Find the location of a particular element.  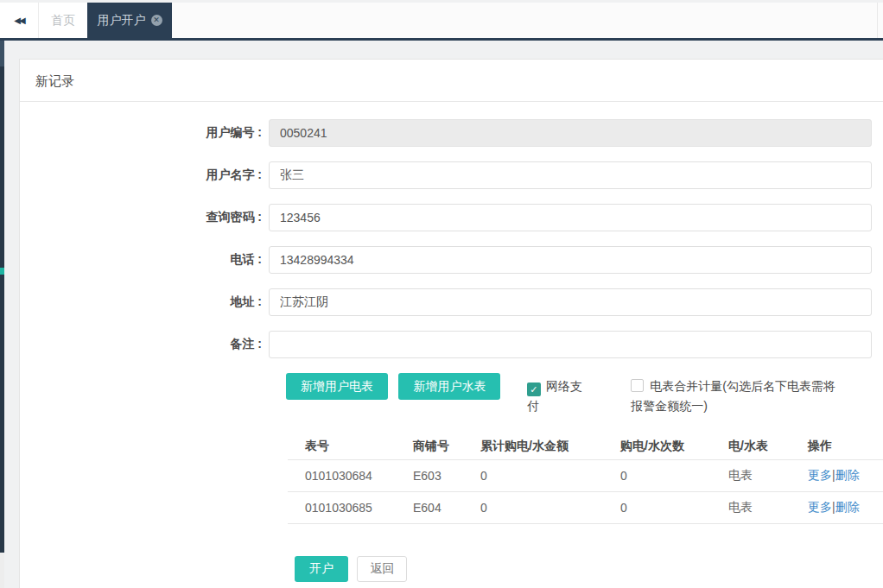

cell-meter-no: 0101030684 is located at coordinates (351, 477).